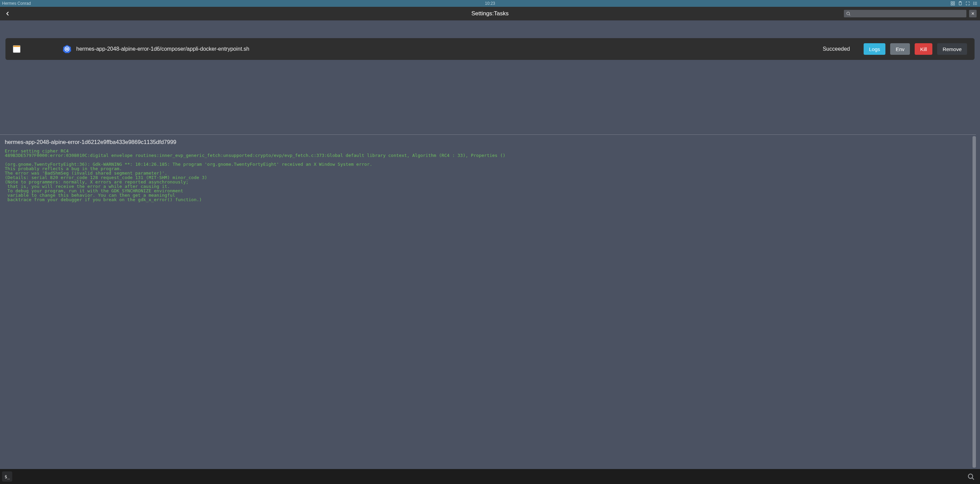 This screenshot has height=484, width=980. Describe the element at coordinates (67, 49) in the screenshot. I see `kubernetes-icon` at that location.